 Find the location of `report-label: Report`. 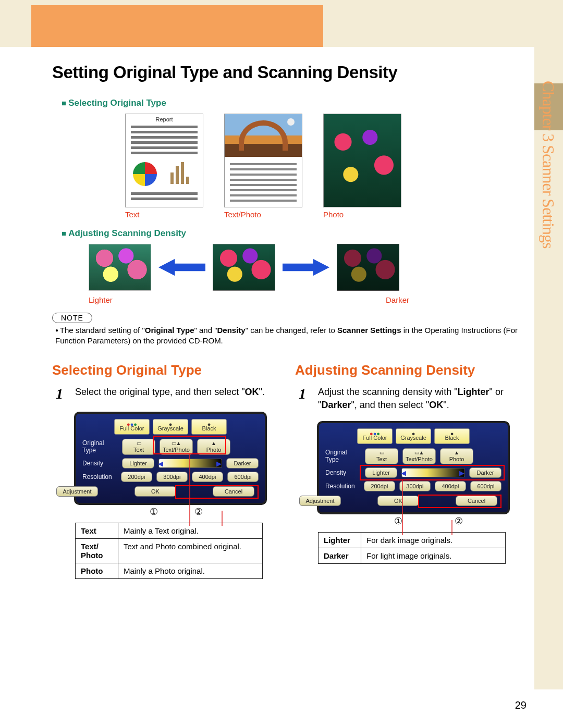

report-label: Report is located at coordinates (164, 119).